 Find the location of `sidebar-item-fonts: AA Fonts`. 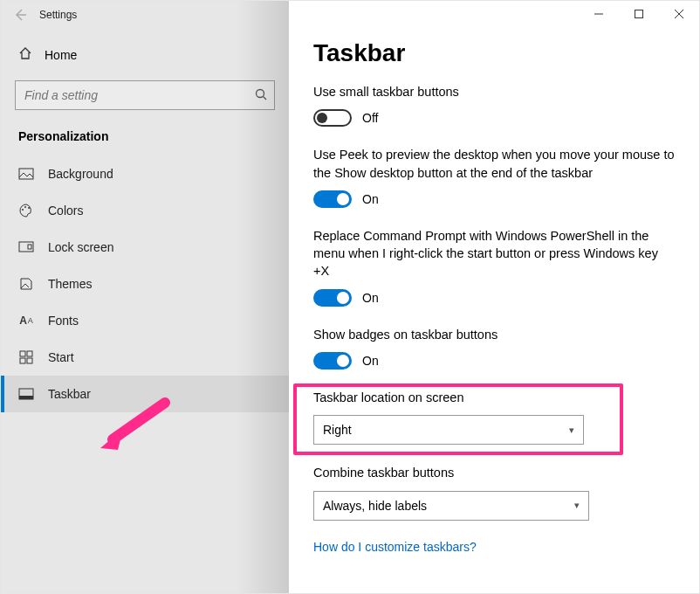

sidebar-item-fonts: AA Fonts is located at coordinates (145, 321).